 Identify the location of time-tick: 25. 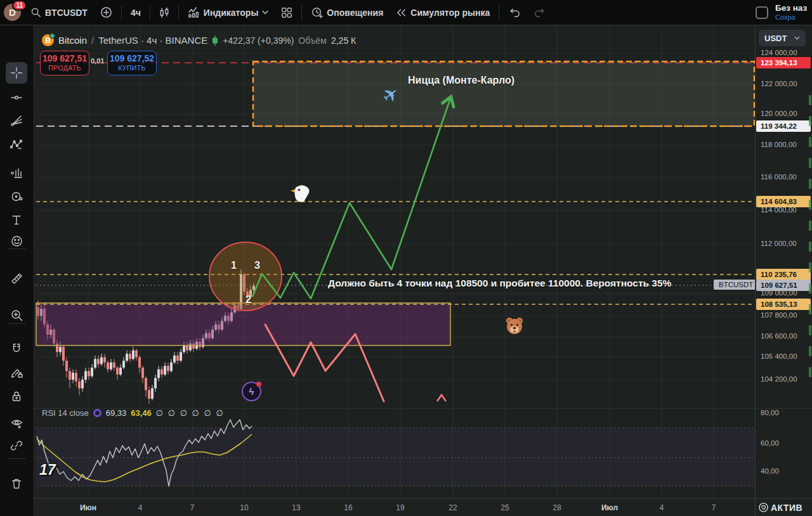
(505, 508).